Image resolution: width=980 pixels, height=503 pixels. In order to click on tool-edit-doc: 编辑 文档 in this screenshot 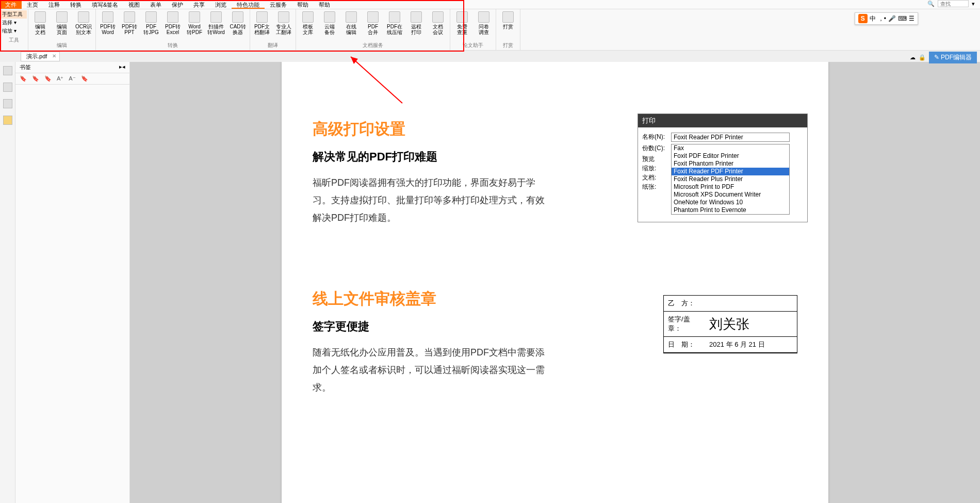, I will do `click(40, 23)`.